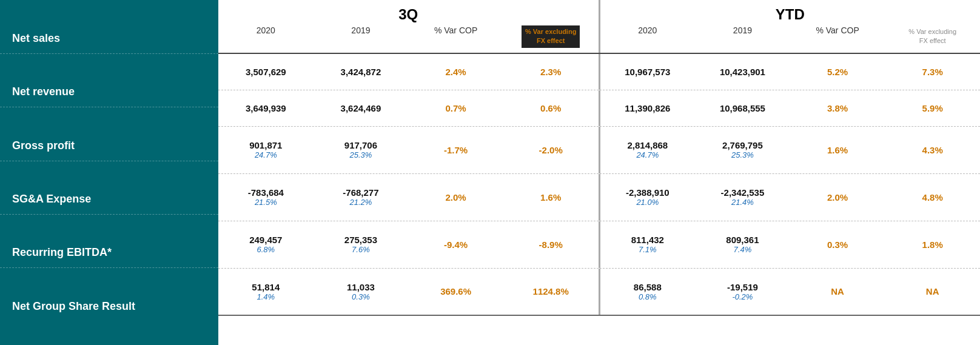 The image size is (980, 345). I want to click on sidebar-item-sgna-expense: SG&A Expense, so click(109, 199).